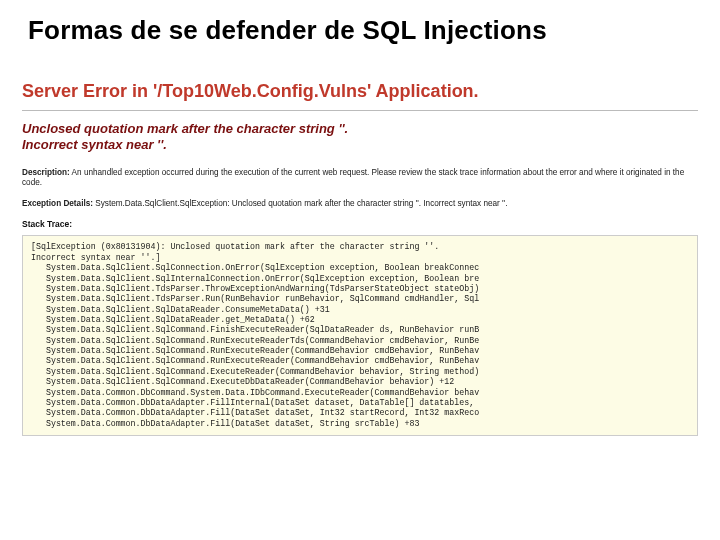  I want to click on details-text: System.Data.SqlClient.SqlException: Uncl…, so click(301, 204).